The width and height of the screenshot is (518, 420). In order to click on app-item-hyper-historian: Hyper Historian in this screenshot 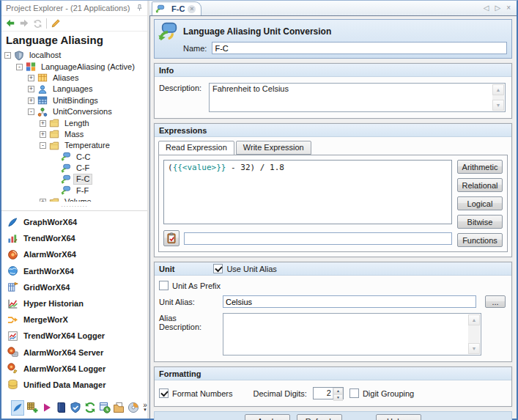, I will do `click(75, 303)`.